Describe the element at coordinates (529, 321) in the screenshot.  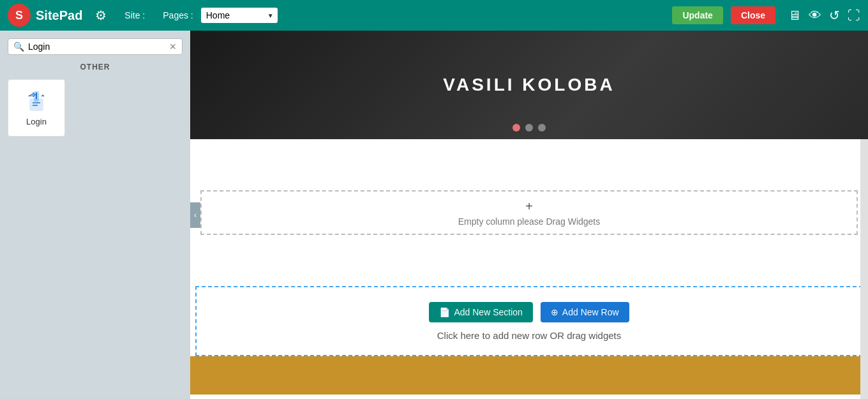
I see `add-section-area: 📄 Add New Section ⊕ Add New Row Click he…` at that location.